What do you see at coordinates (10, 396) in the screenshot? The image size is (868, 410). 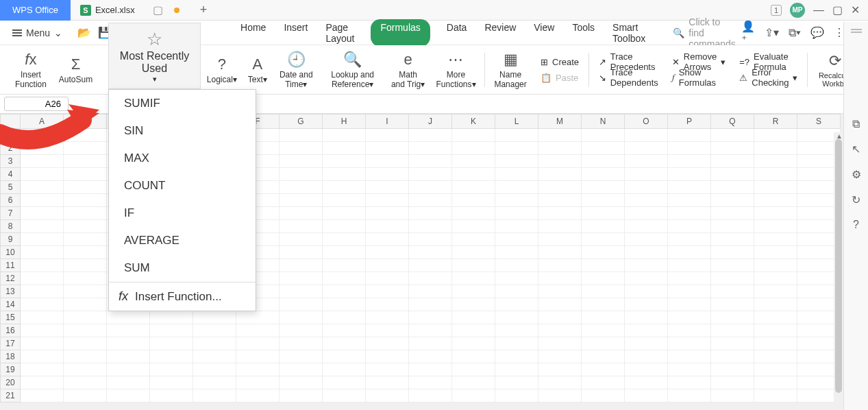 I see `row-header: 21` at bounding box center [10, 396].